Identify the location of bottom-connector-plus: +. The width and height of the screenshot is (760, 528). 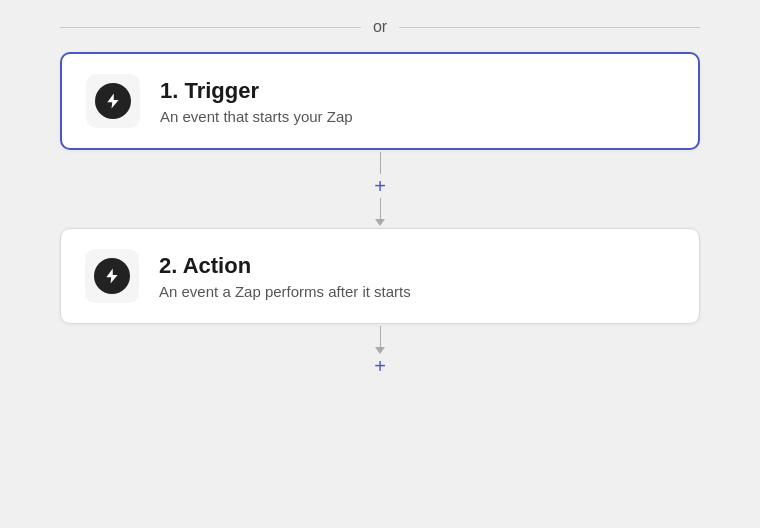
(380, 366).